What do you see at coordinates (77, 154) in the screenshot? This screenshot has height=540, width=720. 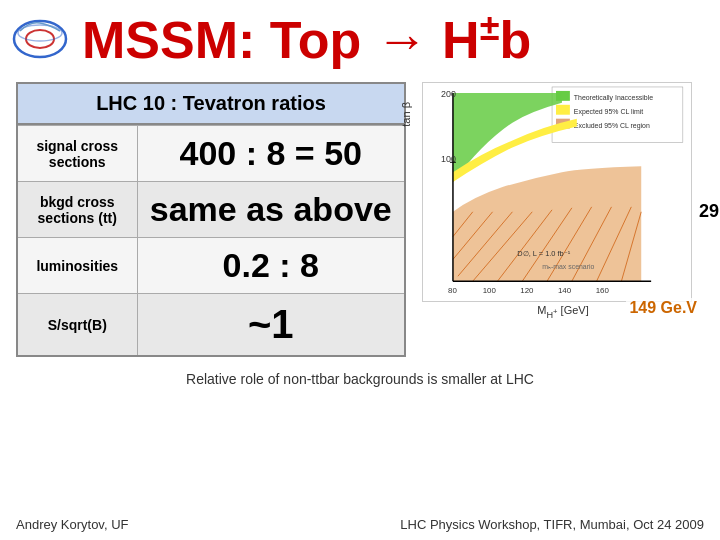 I see `row-label-signal: signal cross sections` at bounding box center [77, 154].